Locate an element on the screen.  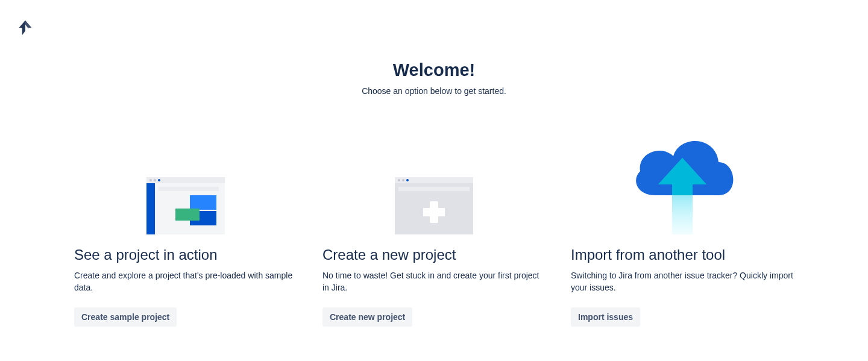
create-new-project-button: Create new project is located at coordinates (368, 317).